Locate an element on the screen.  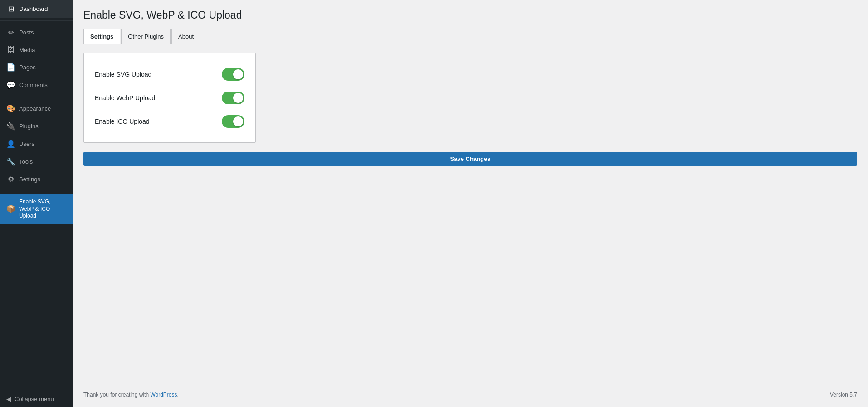
collapse-label: Collapse menu is located at coordinates (34, 399).